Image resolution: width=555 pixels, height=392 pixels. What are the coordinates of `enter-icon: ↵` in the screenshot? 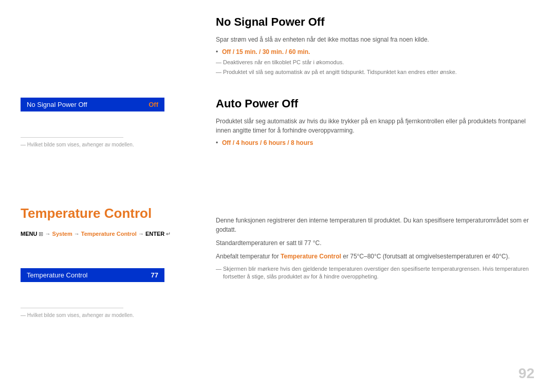 It's located at (169, 234).